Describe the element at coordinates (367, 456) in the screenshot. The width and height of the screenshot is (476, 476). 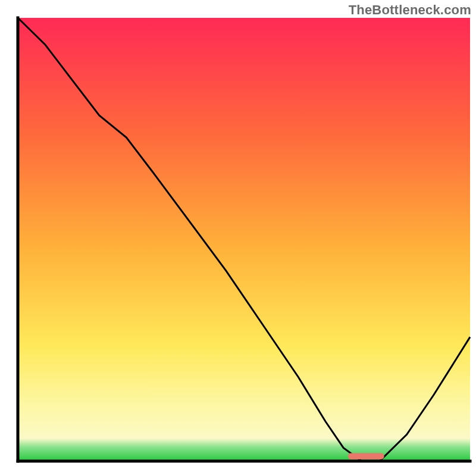
I see `optimal-marker` at that location.